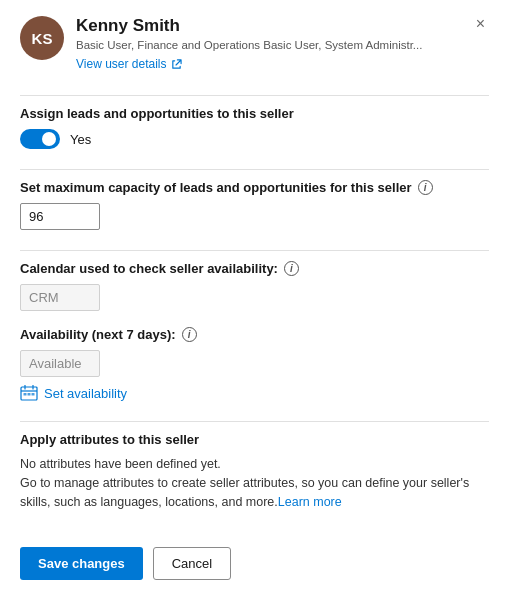  What do you see at coordinates (60, 298) in the screenshot?
I see `calendar-input` at bounding box center [60, 298].